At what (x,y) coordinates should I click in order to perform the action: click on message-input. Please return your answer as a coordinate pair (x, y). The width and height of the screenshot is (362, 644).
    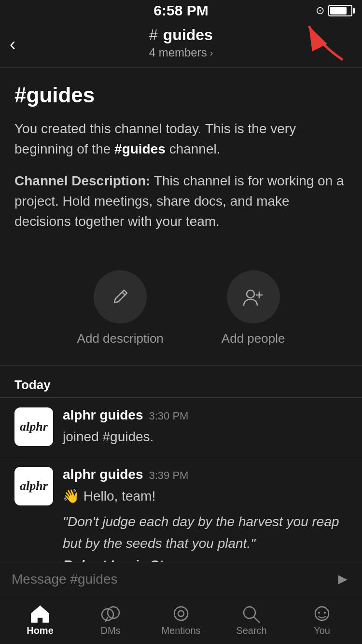
    Looking at the image, I should click on (170, 579).